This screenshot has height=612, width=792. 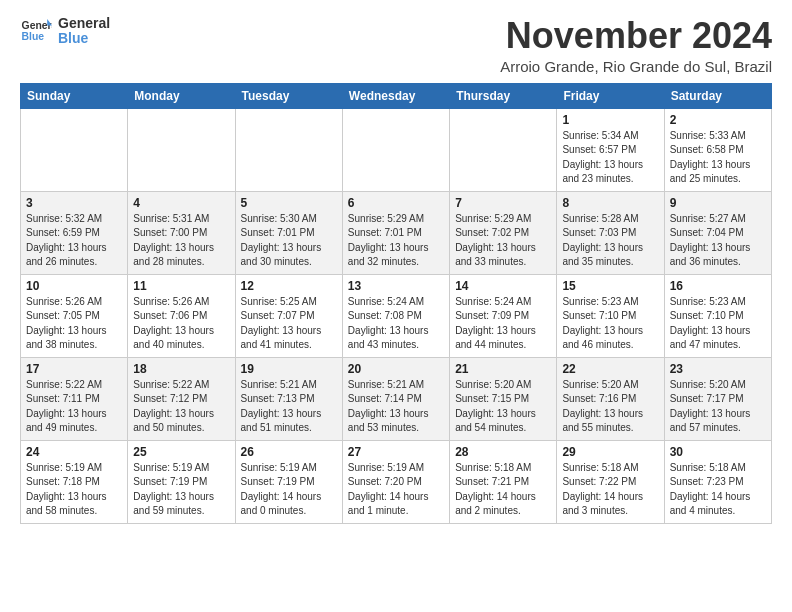 I want to click on day-number: 1, so click(x=610, y=120).